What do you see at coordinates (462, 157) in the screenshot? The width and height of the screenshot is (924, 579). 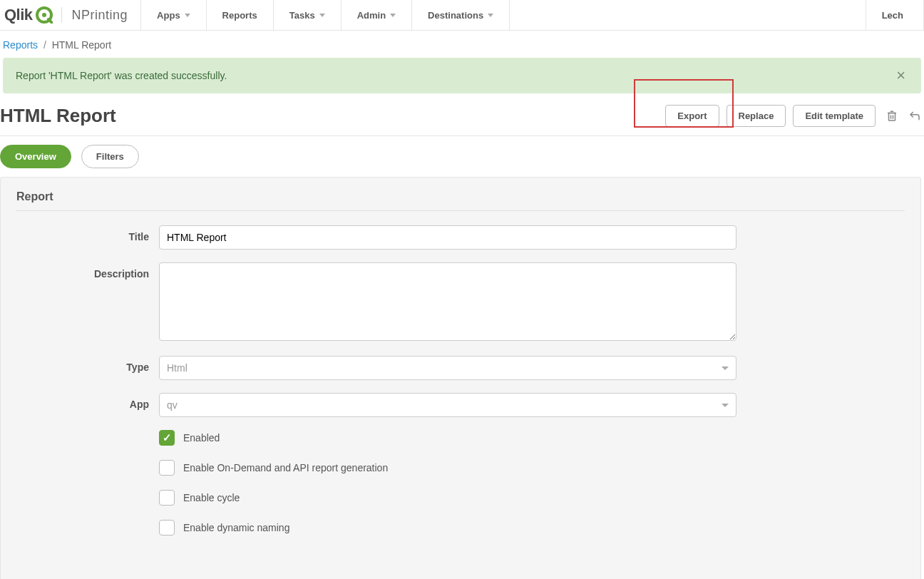 I see `tabs: Overview Filters` at bounding box center [462, 157].